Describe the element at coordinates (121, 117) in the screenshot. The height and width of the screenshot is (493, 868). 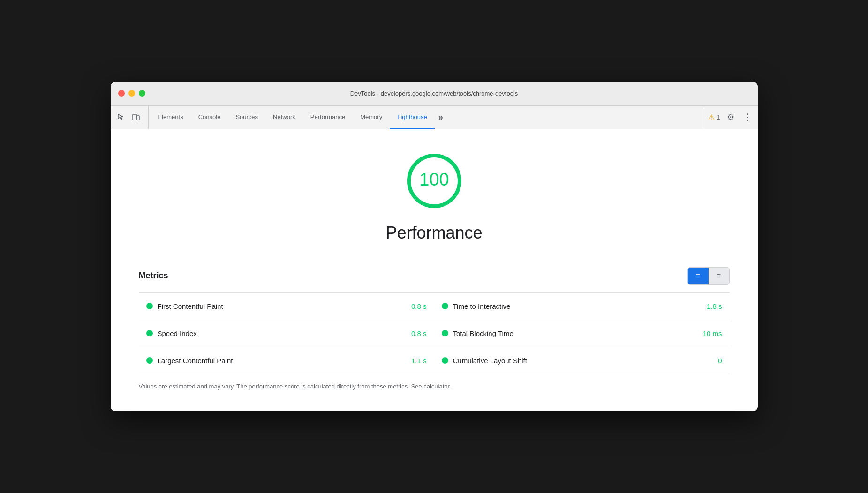
I see `inspect-element-icon` at that location.